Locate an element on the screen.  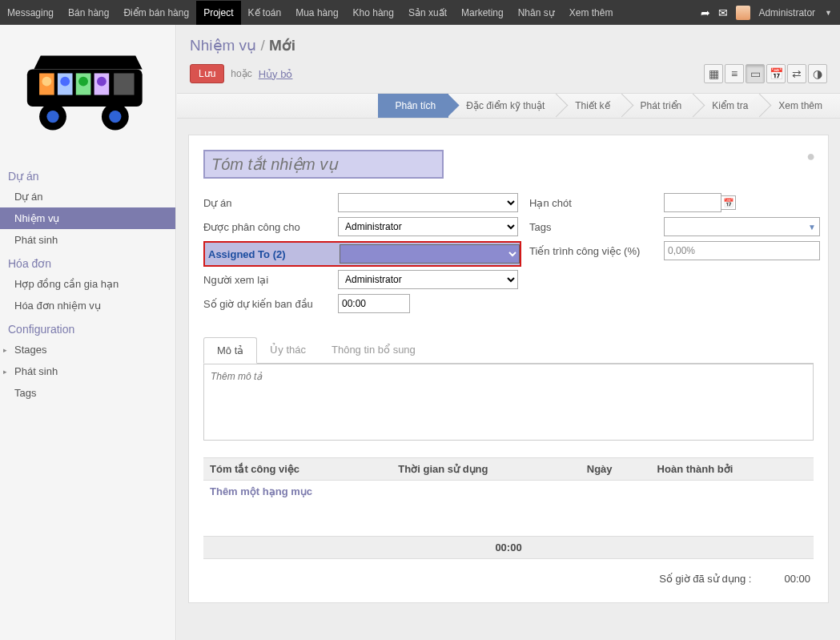
deadline-label: Hạn chót is located at coordinates (597, 203).